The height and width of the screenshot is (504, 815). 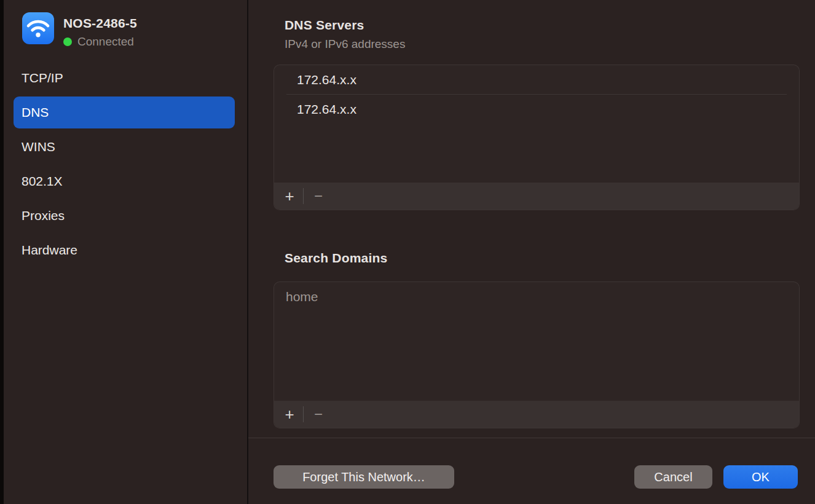 I want to click on cancel-button: Cancel, so click(x=674, y=477).